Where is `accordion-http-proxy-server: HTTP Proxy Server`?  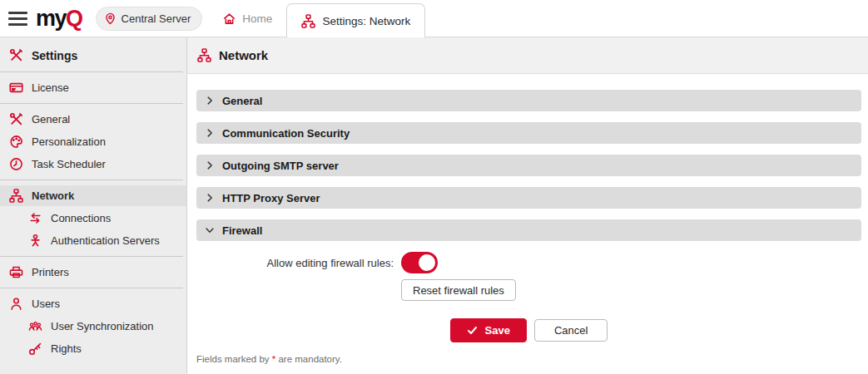 accordion-http-proxy-server: HTTP Proxy Server is located at coordinates (529, 198).